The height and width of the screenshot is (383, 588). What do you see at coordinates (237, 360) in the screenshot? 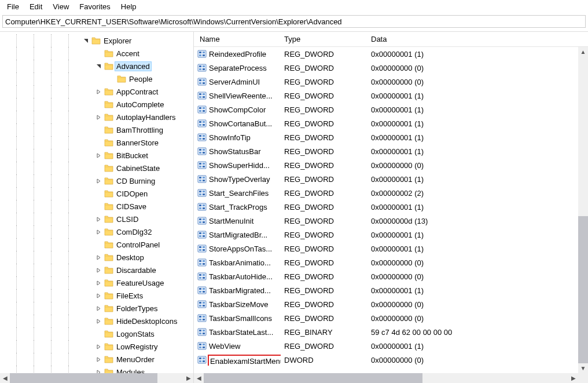
I see `value-name-cell: EnablexamlStartMenu` at bounding box center [237, 360].